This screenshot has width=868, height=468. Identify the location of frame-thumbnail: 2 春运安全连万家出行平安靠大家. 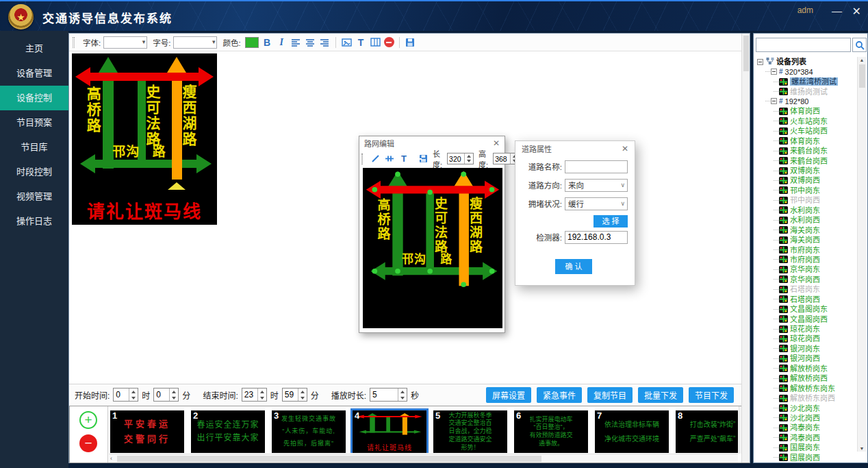
(228, 432).